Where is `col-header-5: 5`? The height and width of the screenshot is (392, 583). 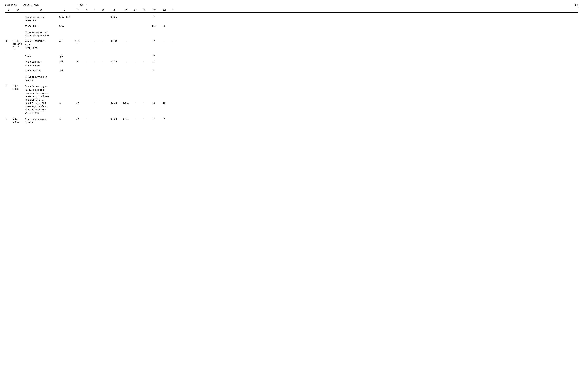 col-header-5: 5 is located at coordinates (77, 10).